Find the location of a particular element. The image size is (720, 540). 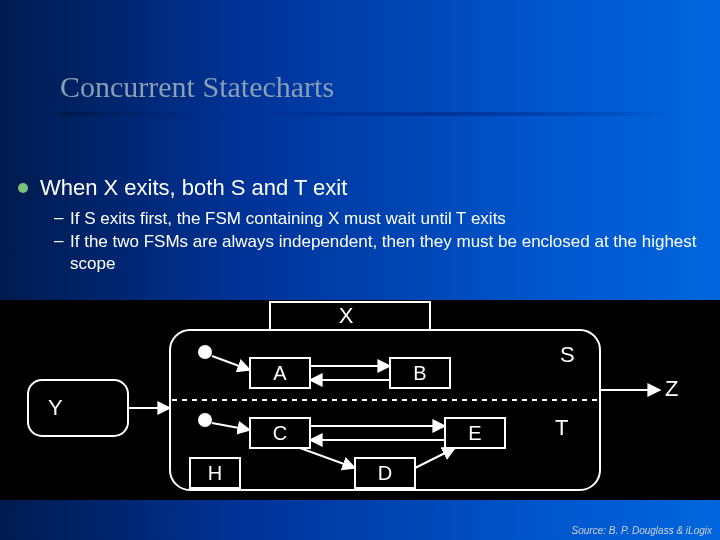

credit-text: Source: B. P. Douglass & iLogix is located at coordinates (642, 530).